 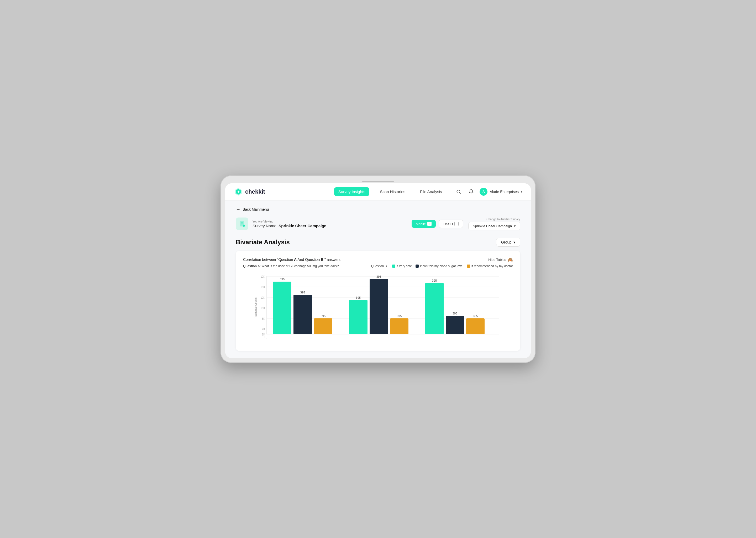 I want to click on change-survey-label: Change to Another Survey, so click(x=503, y=219).